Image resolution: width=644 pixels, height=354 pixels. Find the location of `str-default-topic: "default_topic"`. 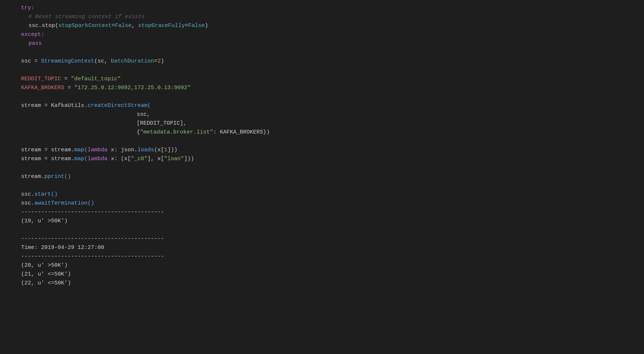

str-default-topic: "default_topic" is located at coordinates (96, 79).